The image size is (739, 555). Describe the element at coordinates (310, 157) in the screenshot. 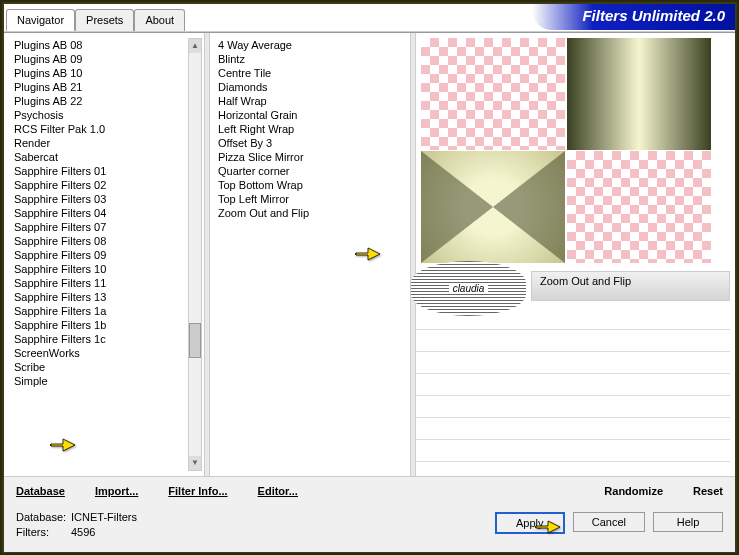

I see `filter-item: Pizza Slice Mirror` at that location.